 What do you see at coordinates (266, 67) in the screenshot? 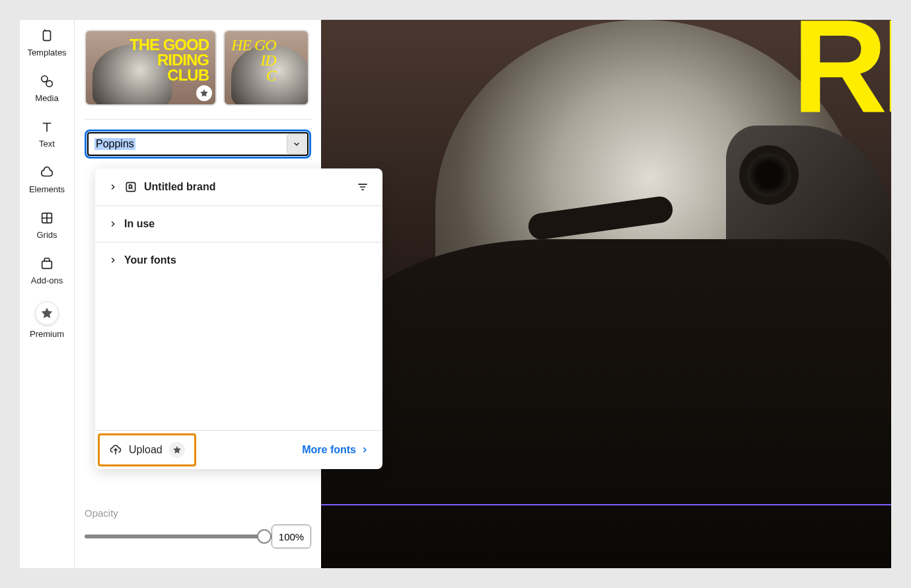
I see `template-thumbnail: HE GO ID C` at bounding box center [266, 67].